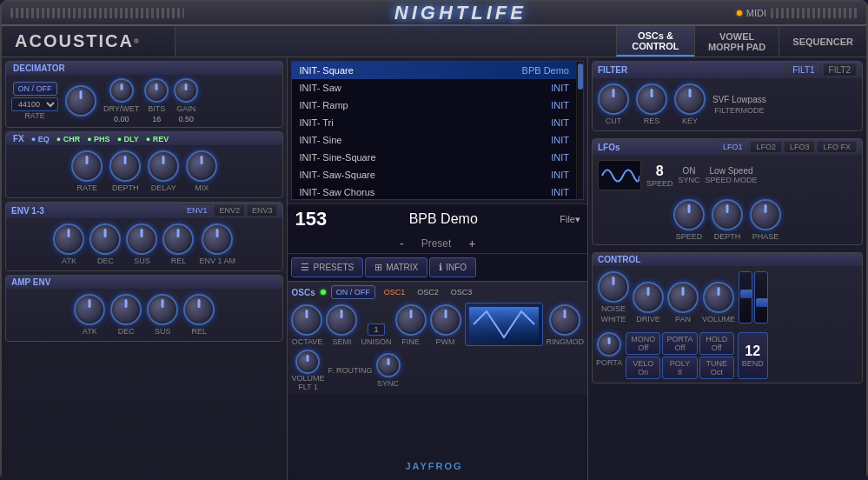 This screenshot has width=868, height=480. I want to click on osc-tab-1: OSC1, so click(394, 292).